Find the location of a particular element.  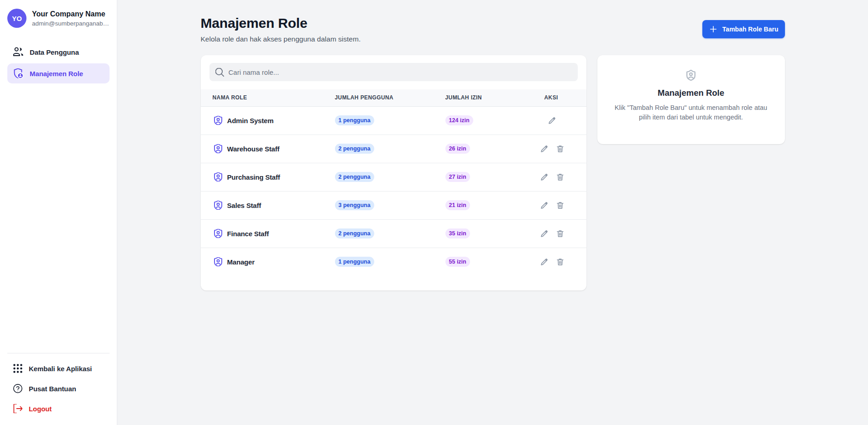

permissions-count-badge: 27 izin is located at coordinates (458, 177).